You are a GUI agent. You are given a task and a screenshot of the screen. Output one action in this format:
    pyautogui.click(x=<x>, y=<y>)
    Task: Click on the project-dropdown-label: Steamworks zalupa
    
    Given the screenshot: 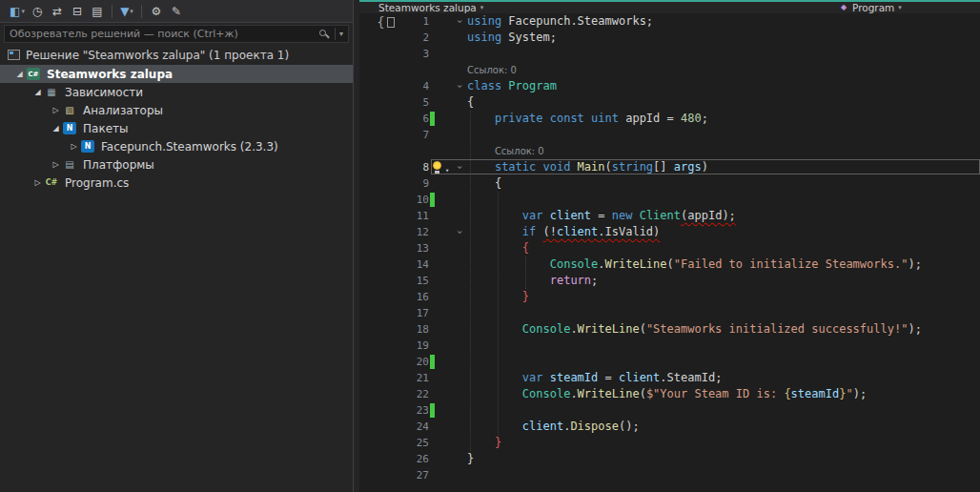 What is the action you would take?
    pyautogui.click(x=427, y=8)
    